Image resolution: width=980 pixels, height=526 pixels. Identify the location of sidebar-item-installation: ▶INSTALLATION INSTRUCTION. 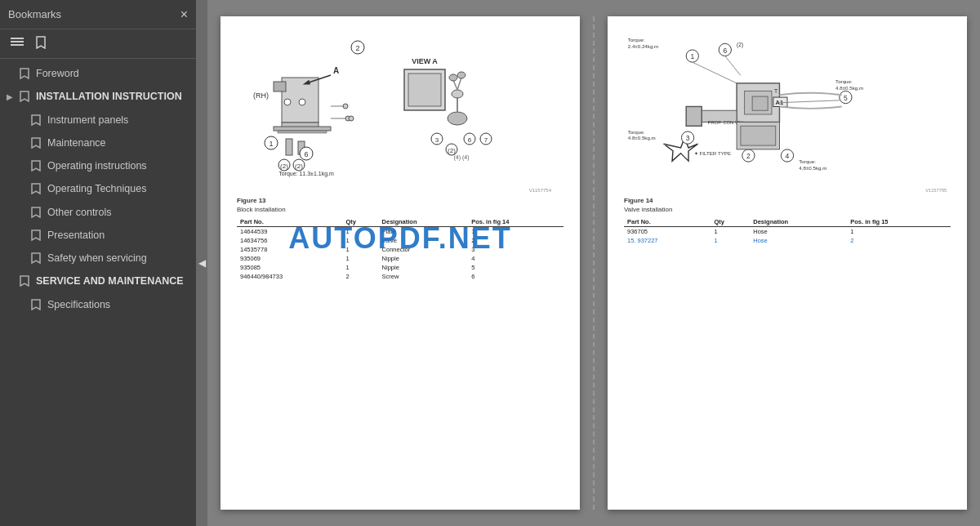
(98, 96).